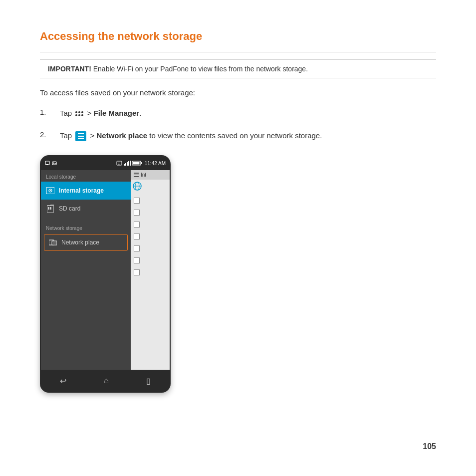 This screenshot has width=476, height=476. What do you see at coordinates (144, 175) in the screenshot?
I see `right-header-text: Int` at bounding box center [144, 175].